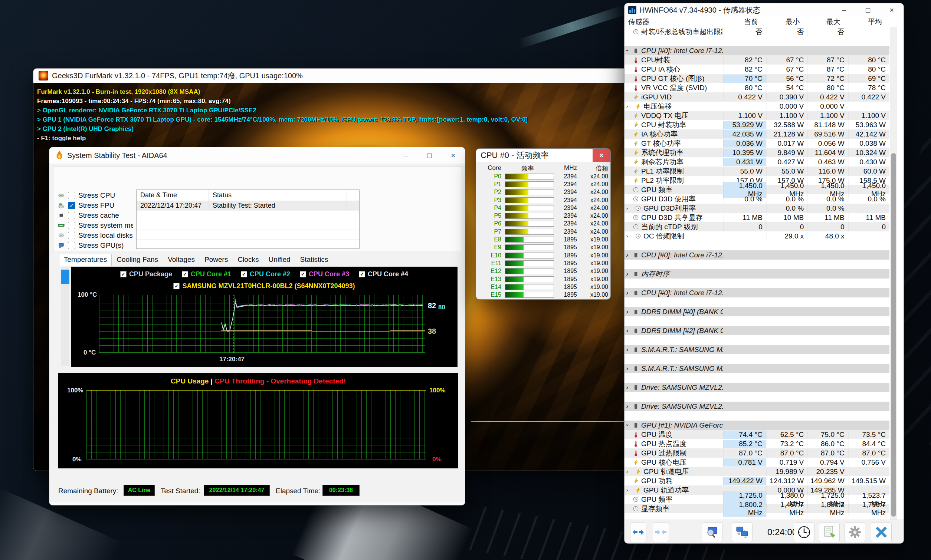 The height and width of the screenshot is (560, 931). I want to click on tab-voltages: Voltages, so click(181, 260).